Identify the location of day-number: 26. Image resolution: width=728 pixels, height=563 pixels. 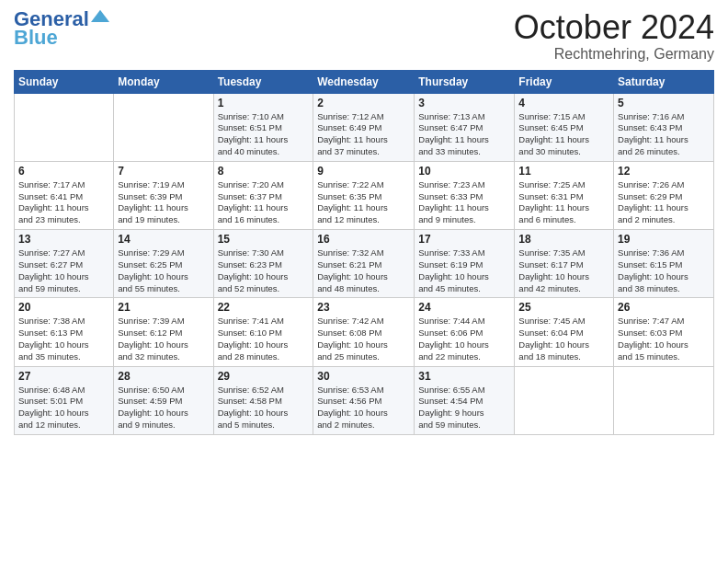
(664, 307).